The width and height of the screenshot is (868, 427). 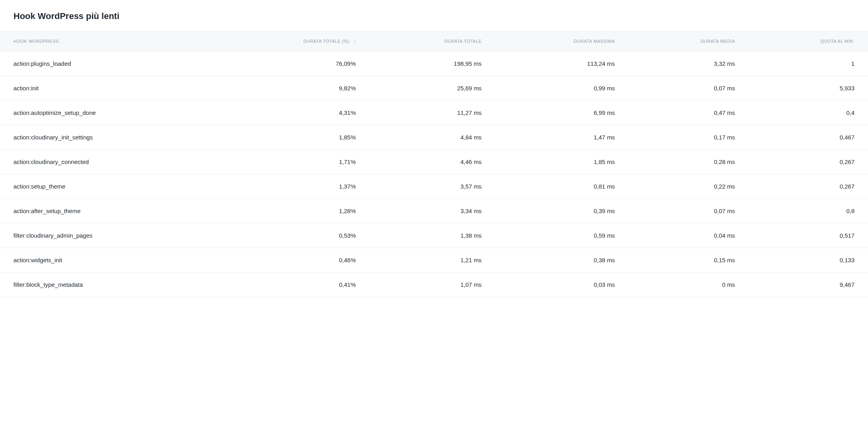 What do you see at coordinates (434, 236) in the screenshot?
I see `table-row: filter:cloudinary_admin_pages0,53%1,38 m…` at bounding box center [434, 236].